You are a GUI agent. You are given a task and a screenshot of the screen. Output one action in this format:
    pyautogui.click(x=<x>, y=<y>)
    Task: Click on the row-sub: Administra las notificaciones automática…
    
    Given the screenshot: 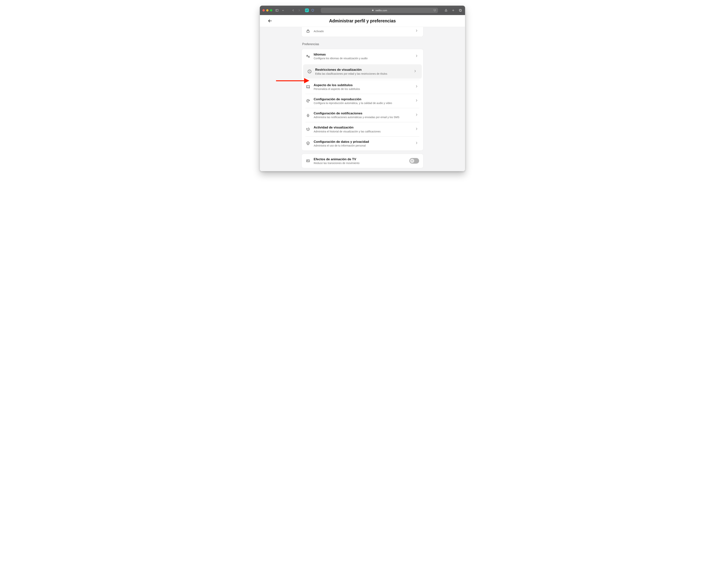 What is the action you would take?
    pyautogui.click(x=363, y=117)
    